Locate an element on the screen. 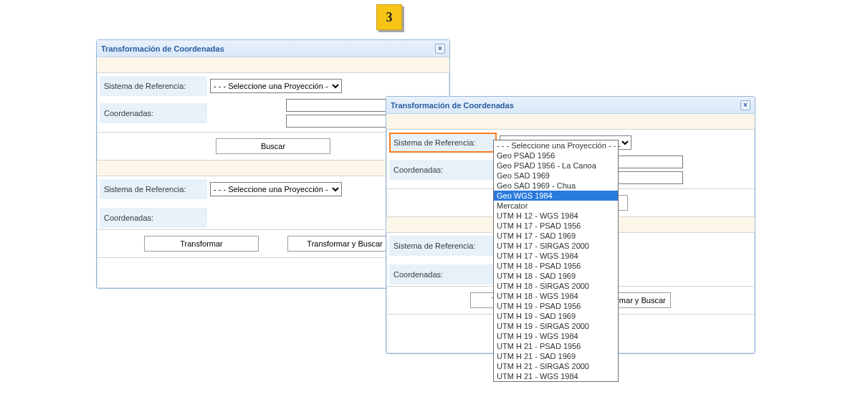 The width and height of the screenshot is (868, 397). projection-option: UTM H 21 - SAD 1969 is located at coordinates (556, 356).